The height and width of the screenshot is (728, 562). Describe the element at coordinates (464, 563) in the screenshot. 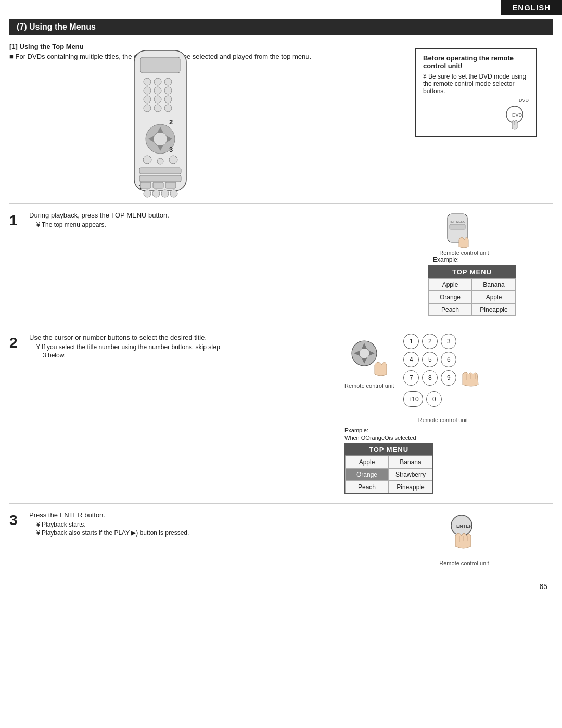

I see `step3-remote-label: Remote control unit` at that location.